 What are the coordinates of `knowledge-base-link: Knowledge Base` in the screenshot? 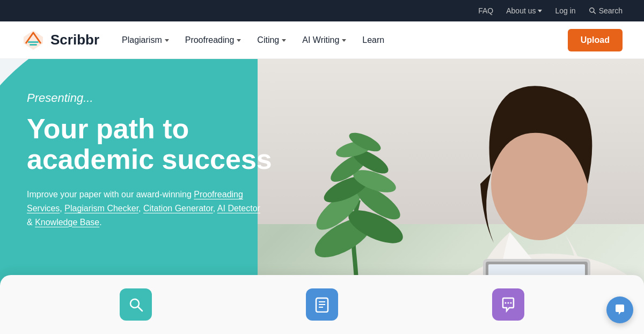 It's located at (67, 222).